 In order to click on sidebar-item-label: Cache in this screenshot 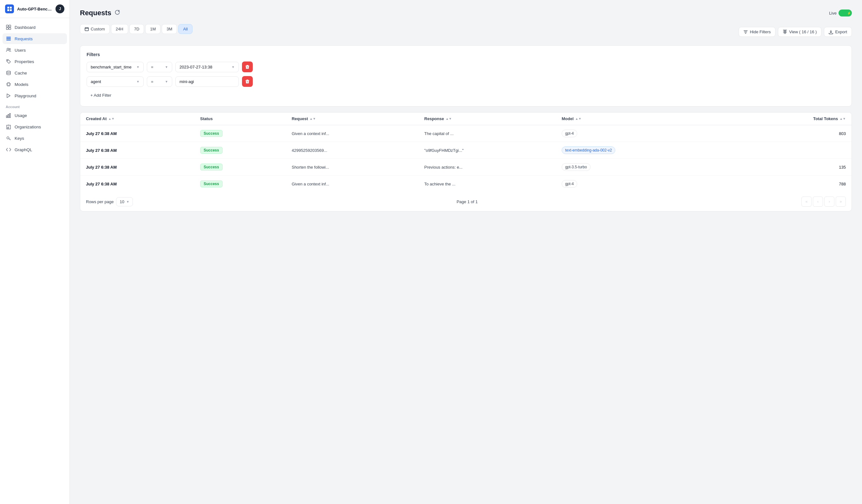, I will do `click(21, 73)`.